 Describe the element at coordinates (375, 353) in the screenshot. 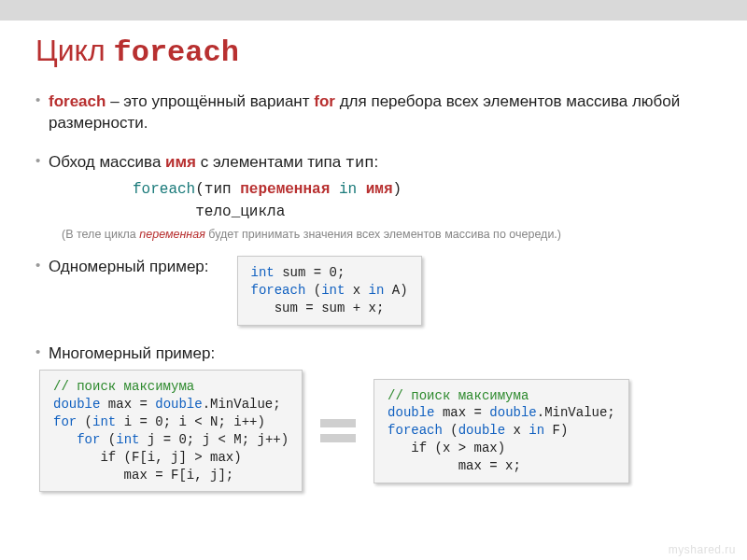

I see `bullet-md-example: Многомерный пример:` at that location.